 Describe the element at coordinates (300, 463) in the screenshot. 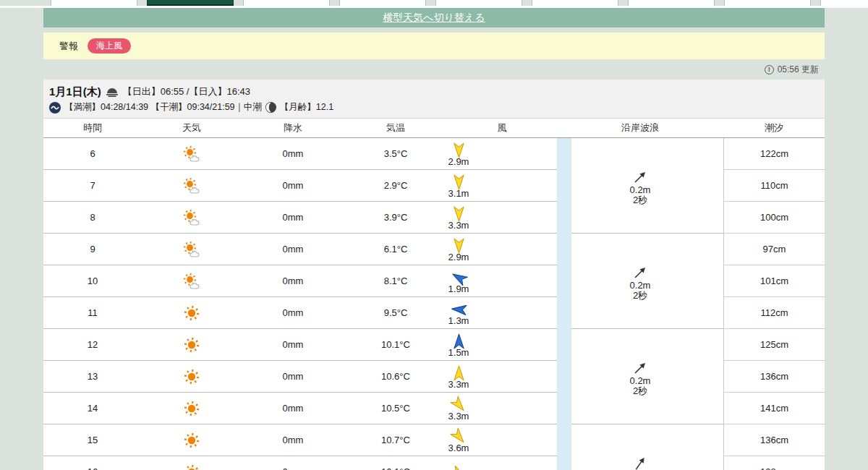

I see `table-row: 16 0mm 10.1°C` at that location.